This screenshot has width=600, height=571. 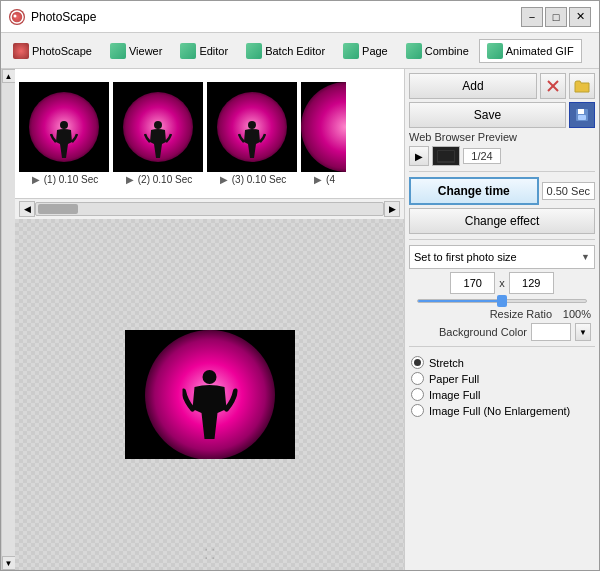 What do you see at coordinates (473, 86) in the screenshot?
I see `add-button: Add` at bounding box center [473, 86].